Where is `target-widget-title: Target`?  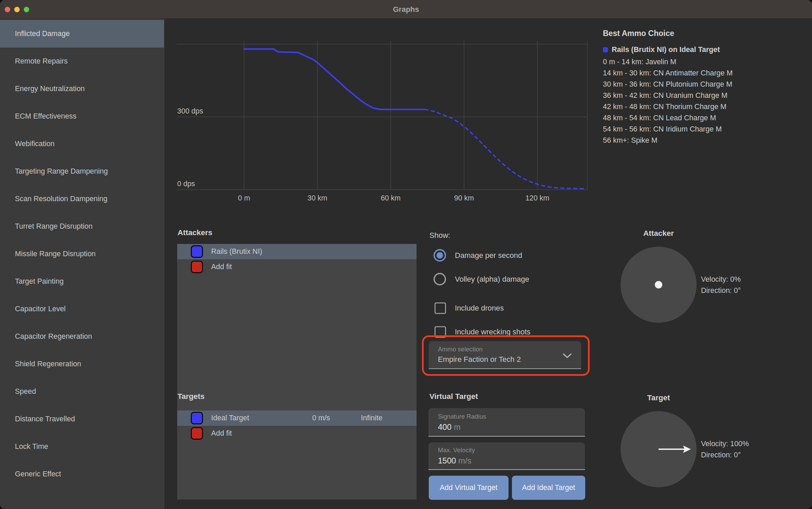
target-widget-title: Target is located at coordinates (659, 398).